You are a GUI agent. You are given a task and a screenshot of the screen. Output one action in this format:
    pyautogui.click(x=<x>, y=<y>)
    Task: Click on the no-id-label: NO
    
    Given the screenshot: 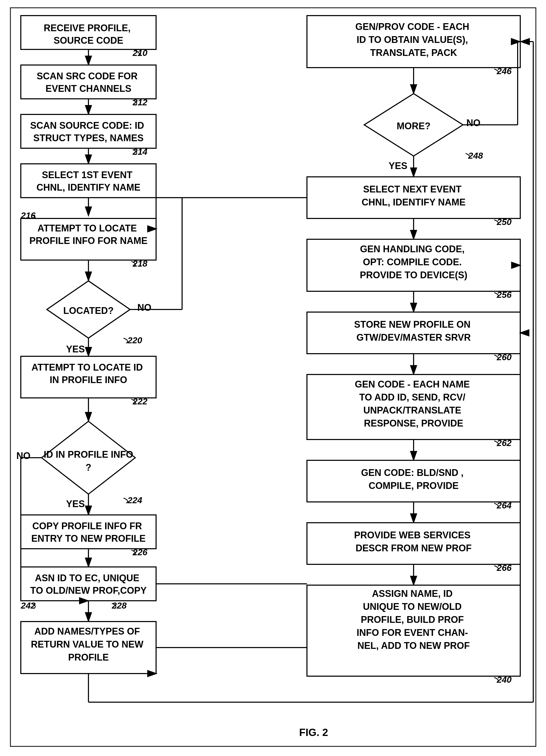 What is the action you would take?
    pyautogui.click(x=23, y=456)
    